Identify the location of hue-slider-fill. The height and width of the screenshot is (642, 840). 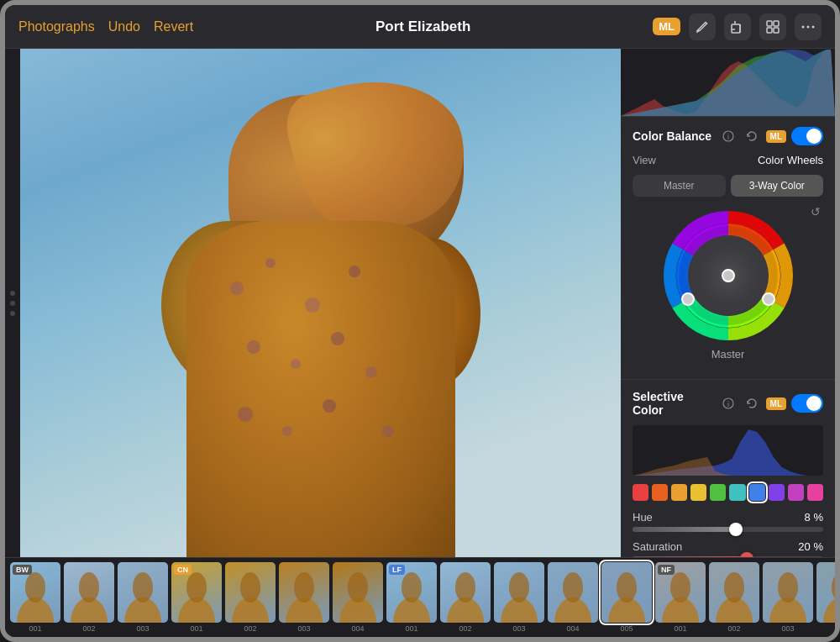
(684, 529).